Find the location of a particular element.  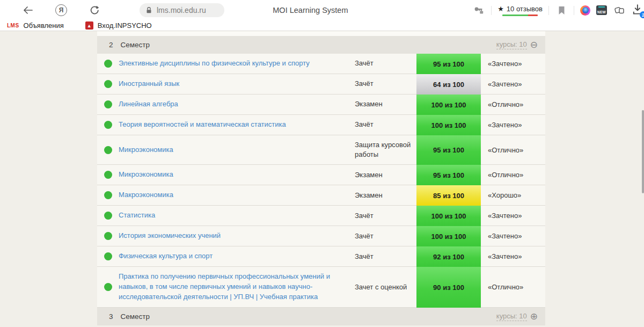

course-cell: Макроэкономика is located at coordinates (237, 195).